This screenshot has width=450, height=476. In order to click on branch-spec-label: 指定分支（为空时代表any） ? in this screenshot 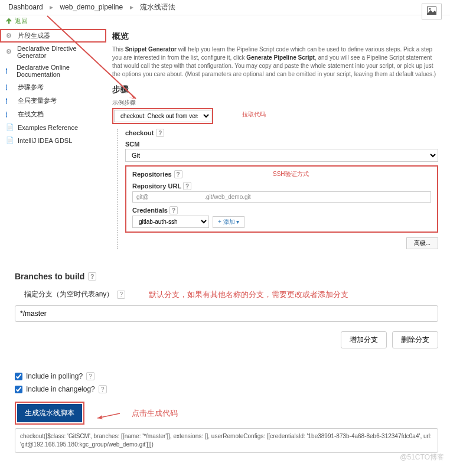, I will do `click(74, 294)`.